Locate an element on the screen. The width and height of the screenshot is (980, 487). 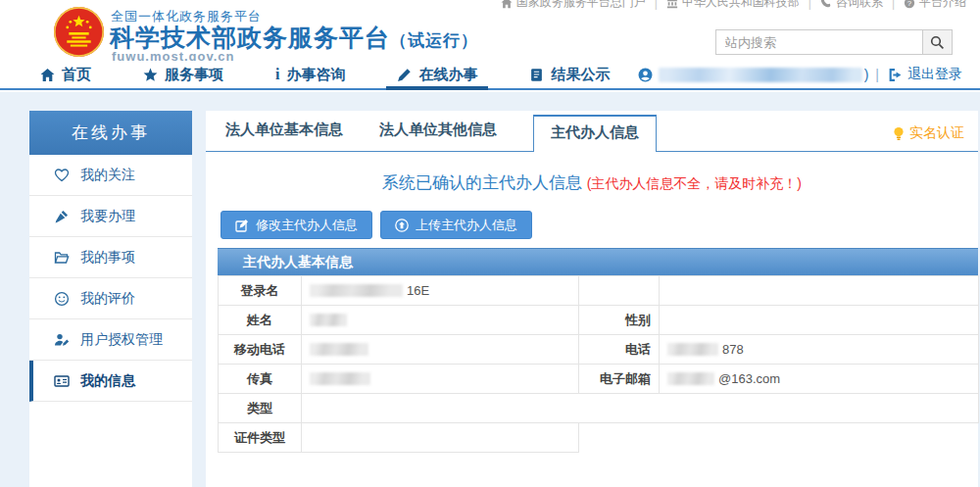
nav-items: 首页 服务事项 i 办事咨询 在线办事 结果公示 is located at coordinates (348, 74).